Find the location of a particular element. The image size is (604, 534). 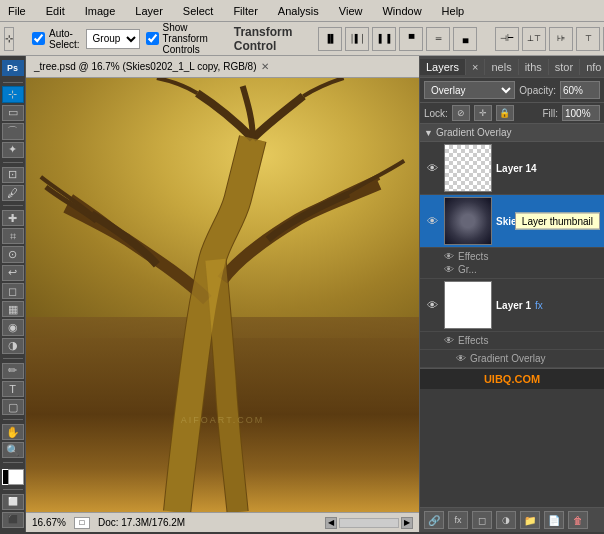

menu-layer: Layer is located at coordinates (149, 11).